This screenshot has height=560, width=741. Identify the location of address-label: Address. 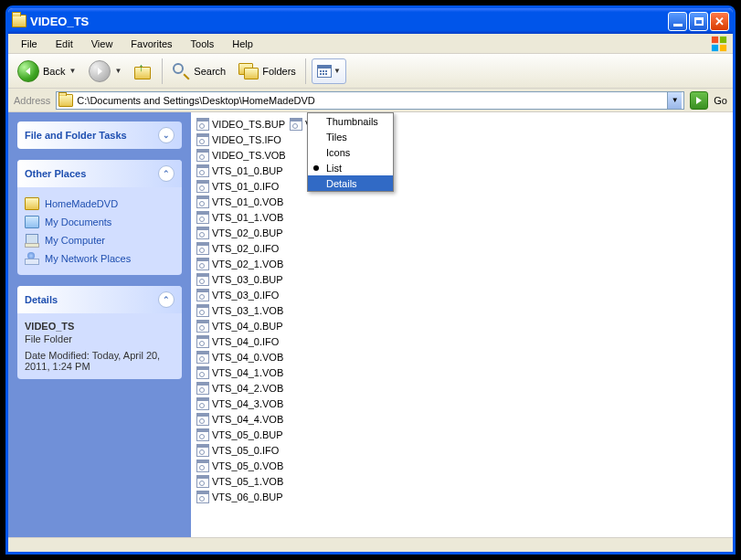
(32, 100).